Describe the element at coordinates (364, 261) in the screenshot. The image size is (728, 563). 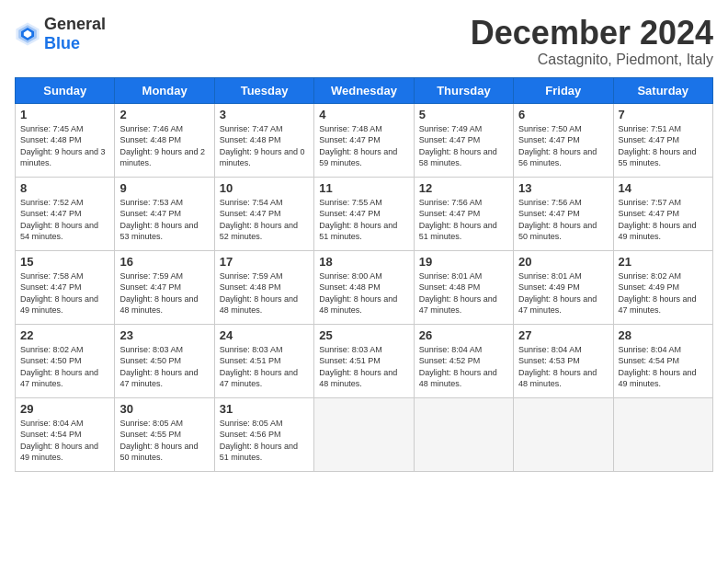
I see `day-number: 18` at that location.